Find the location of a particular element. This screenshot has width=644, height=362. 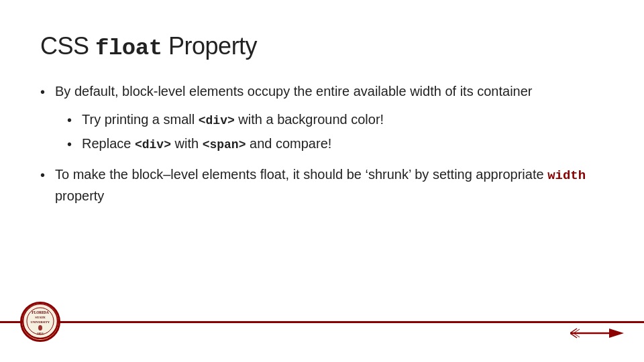

svg-text: STATE is located at coordinates (40, 318).